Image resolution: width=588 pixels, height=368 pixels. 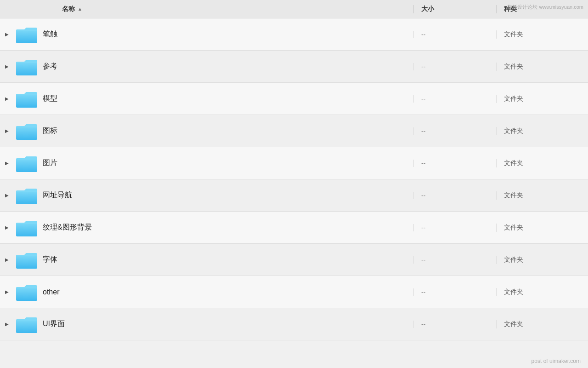 I want to click on table-row: ▶ other -- 文件夹, so click(x=294, y=292).